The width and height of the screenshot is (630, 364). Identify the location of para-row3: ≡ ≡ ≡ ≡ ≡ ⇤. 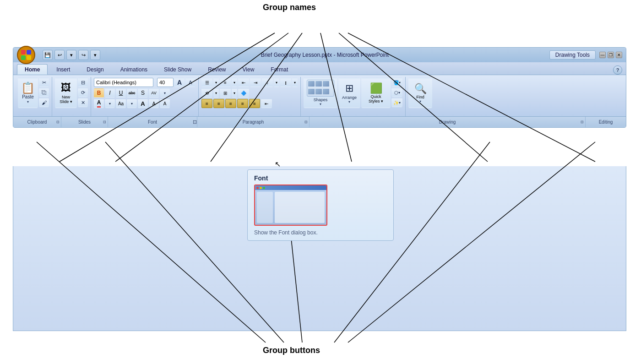
(237, 103).